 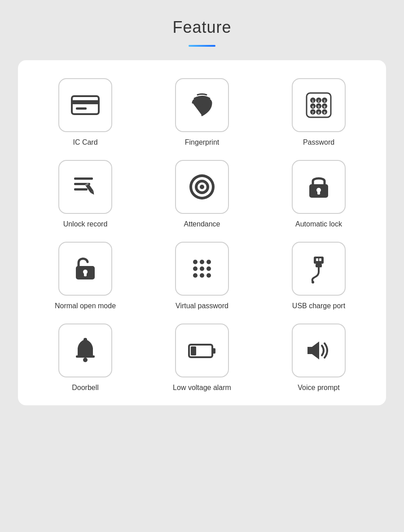 What do you see at coordinates (85, 187) in the screenshot?
I see `unlock-record-icon-box` at bounding box center [85, 187].